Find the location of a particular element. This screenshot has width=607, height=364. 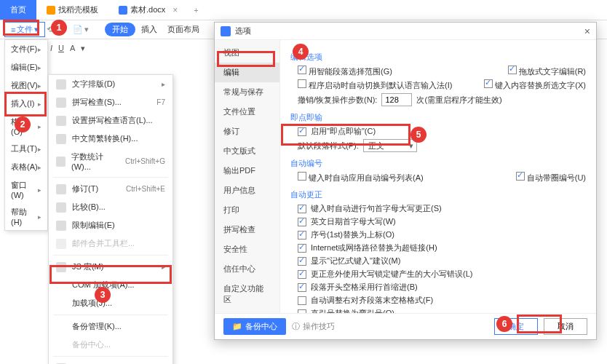

chk-af3 is located at coordinates (302, 235).